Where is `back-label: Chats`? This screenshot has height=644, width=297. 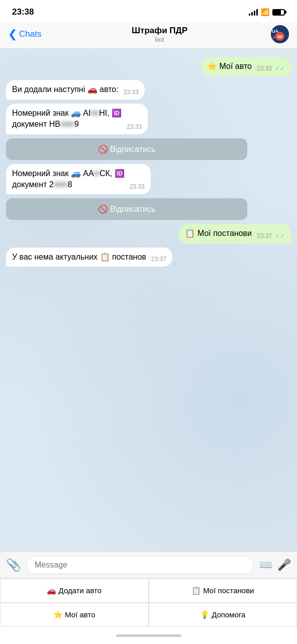
back-label: Chats is located at coordinates (30, 34).